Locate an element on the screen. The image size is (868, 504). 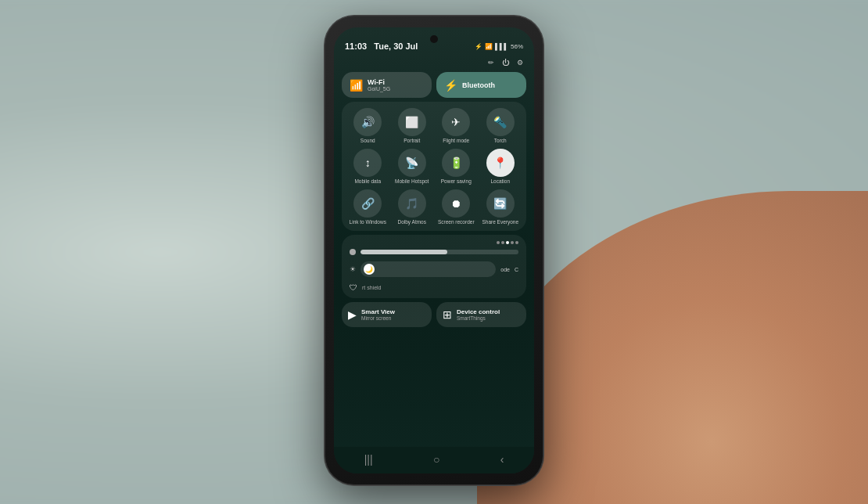
smart-view-text: Smart View Mirror screen is located at coordinates (378, 315).